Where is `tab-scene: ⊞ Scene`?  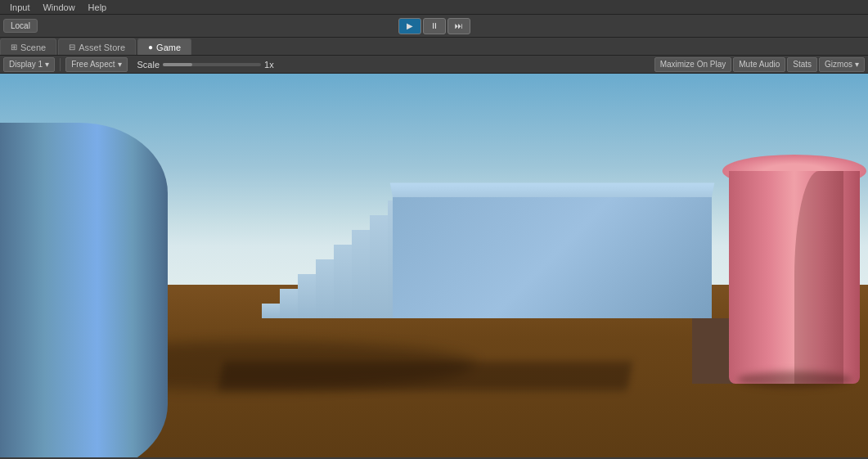
tab-scene: ⊞ Scene is located at coordinates (28, 47).